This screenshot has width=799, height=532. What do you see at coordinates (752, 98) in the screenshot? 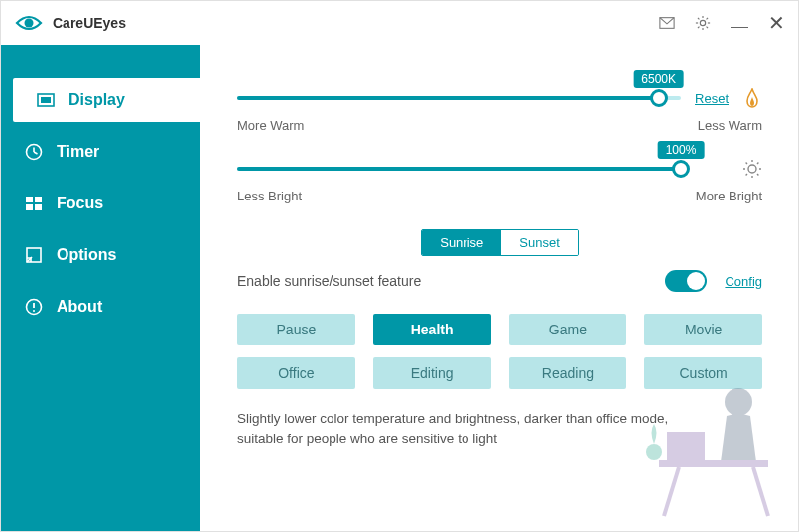
I see `flame-icon` at bounding box center [752, 98].